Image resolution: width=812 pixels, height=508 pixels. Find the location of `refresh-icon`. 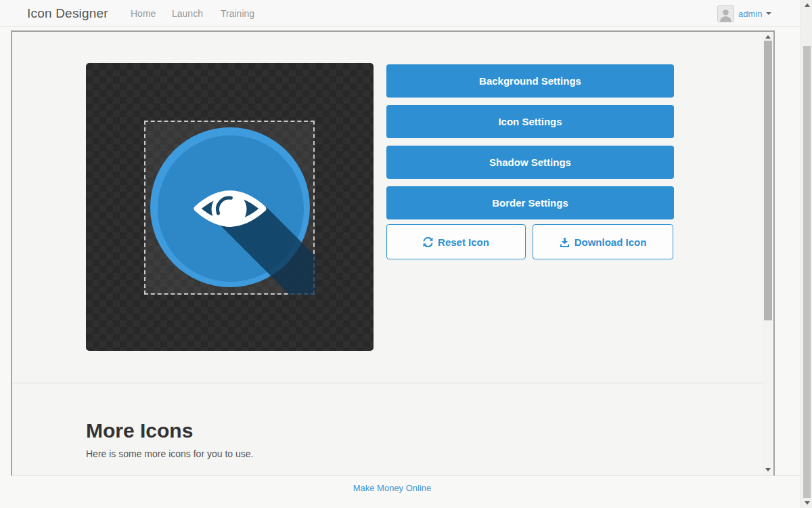

refresh-icon is located at coordinates (428, 242).